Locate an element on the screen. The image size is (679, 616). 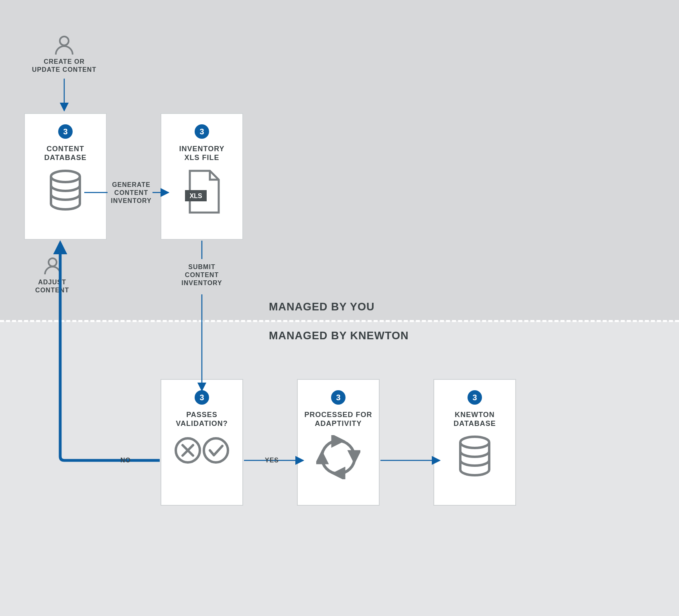
no-label: NO is located at coordinates (126, 460).